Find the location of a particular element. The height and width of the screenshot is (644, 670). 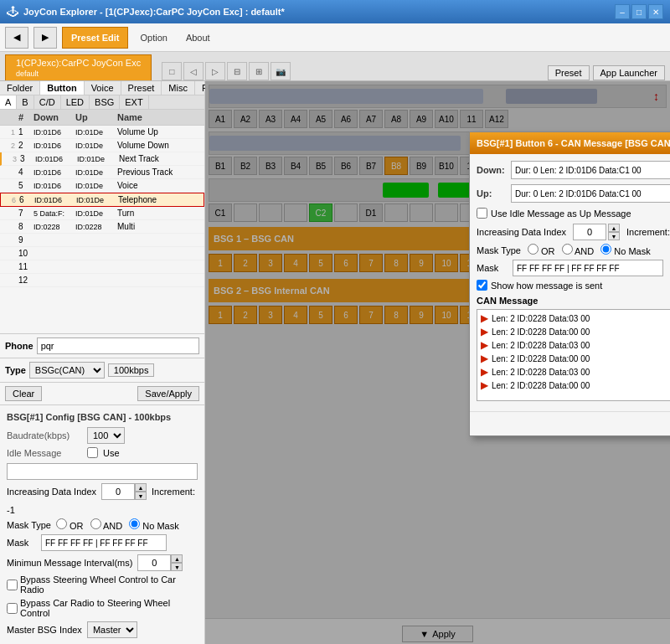

back-button: ◀ is located at coordinates (17, 38).